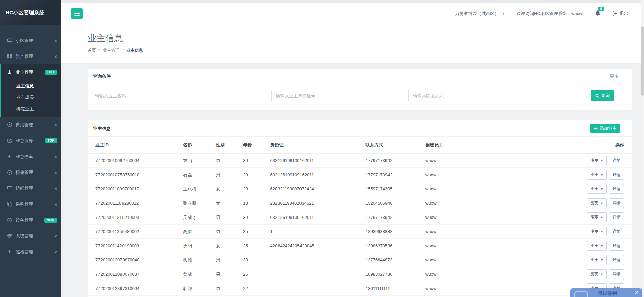  I want to click on sidebar-item-fee-mgmt: 费用管理 ‹, so click(30, 124).